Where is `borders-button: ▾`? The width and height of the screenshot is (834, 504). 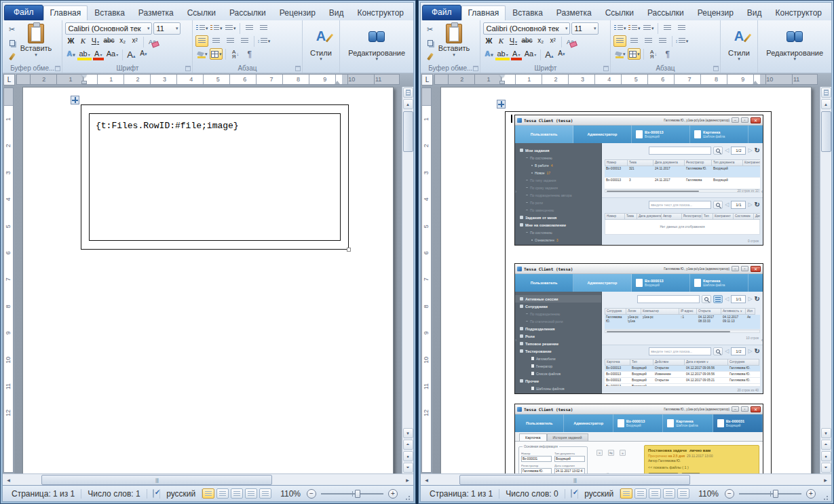
borders-button: ▾ is located at coordinates (216, 54).